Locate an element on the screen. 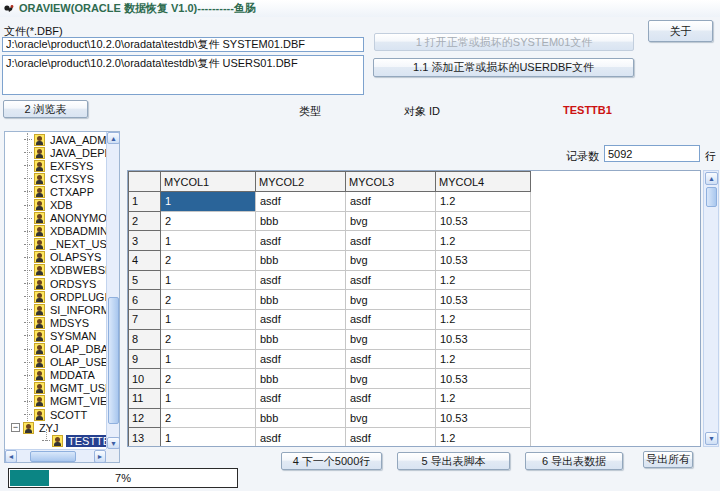 The image size is (720, 491). tree-item-ordsys: ORDSYS is located at coordinates (56, 284).